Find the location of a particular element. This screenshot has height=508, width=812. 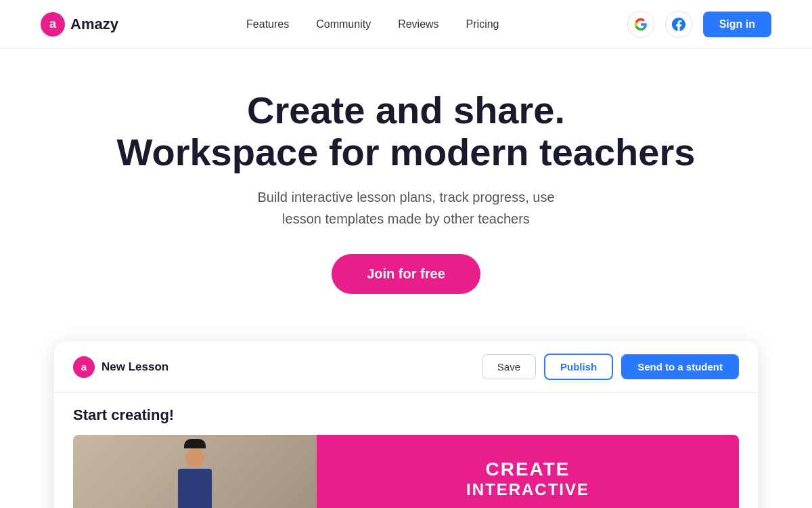

teacher-head is located at coordinates (195, 458).